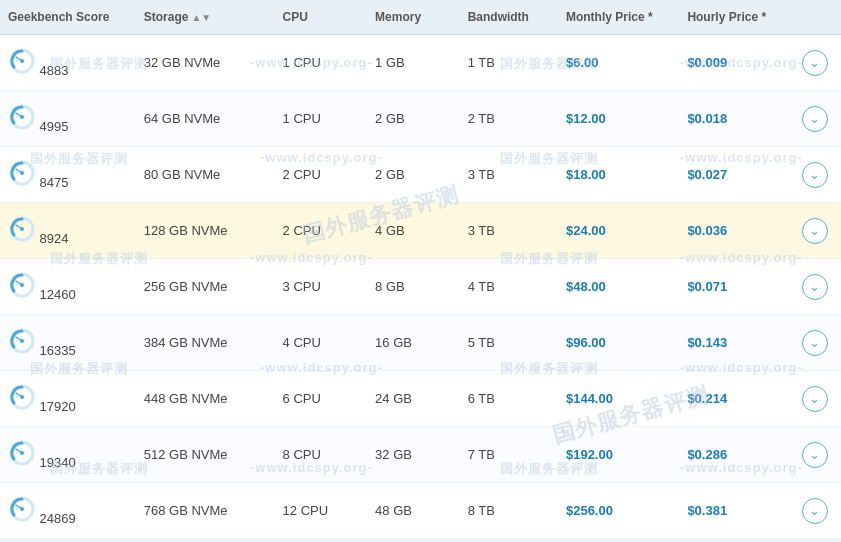 Image resolution: width=841 pixels, height=542 pixels. I want to click on cell-geekbench-4: 12460, so click(68, 287).